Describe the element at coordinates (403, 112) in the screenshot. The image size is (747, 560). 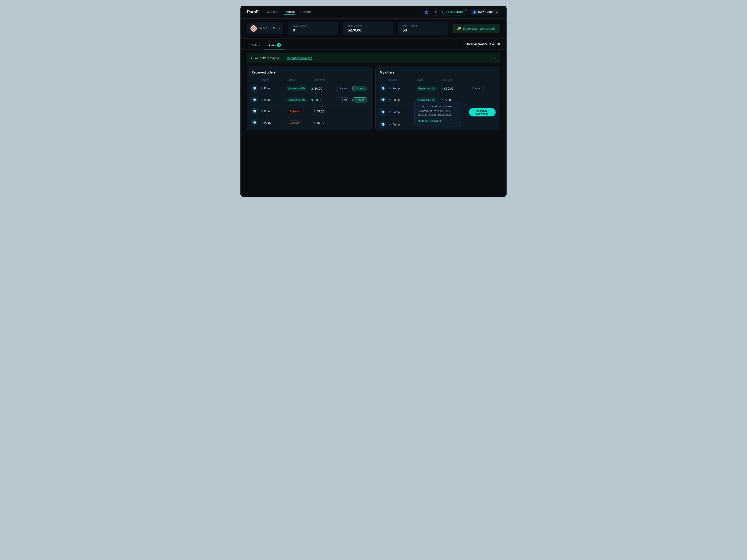
I see `my-market-name-3: Pi Pump` at that location.